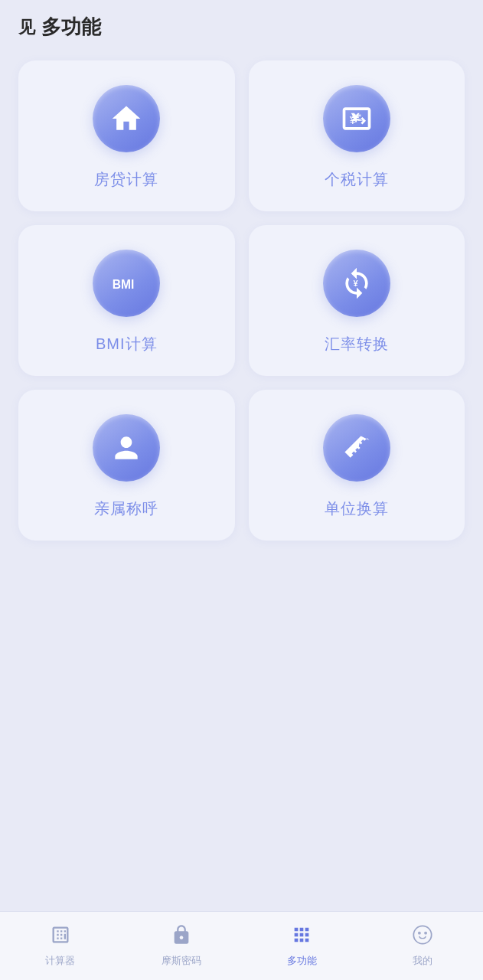 The width and height of the screenshot is (483, 980). Describe the element at coordinates (126, 508) in the screenshot. I see `kinship-label: 亲属称呼` at that location.